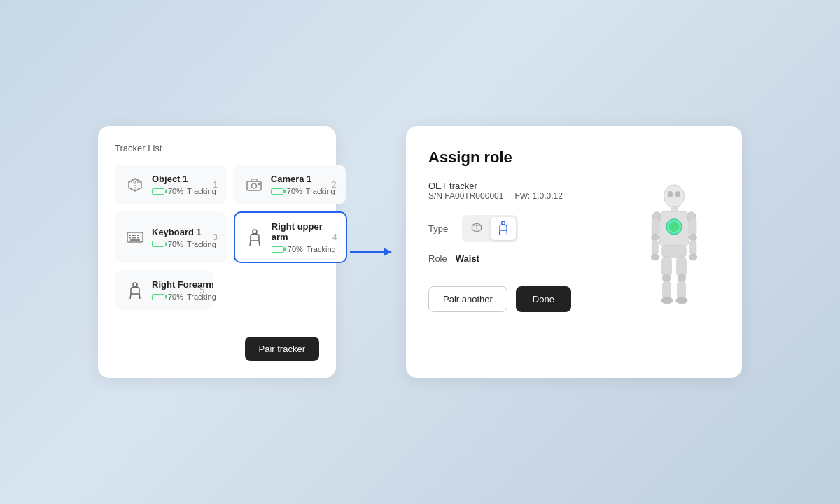  I want to click on serial-number: S/N FA00TR000001, so click(466, 196).